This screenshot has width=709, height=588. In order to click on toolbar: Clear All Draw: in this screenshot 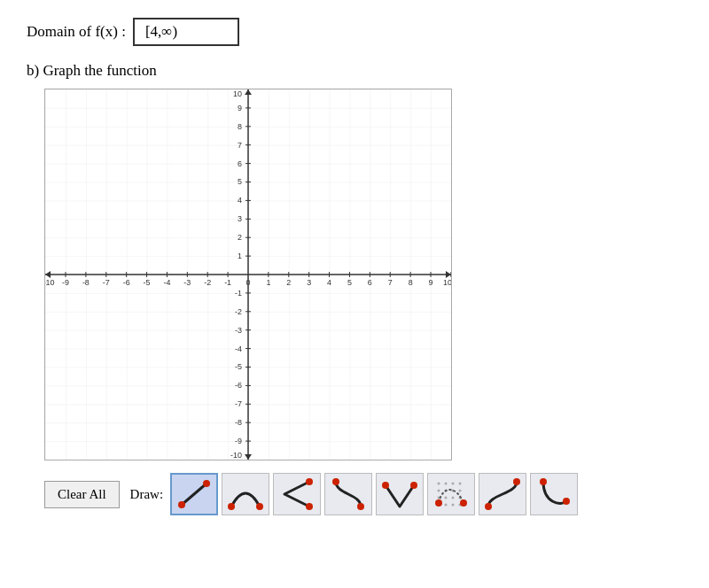, I will do `click(363, 494)`.